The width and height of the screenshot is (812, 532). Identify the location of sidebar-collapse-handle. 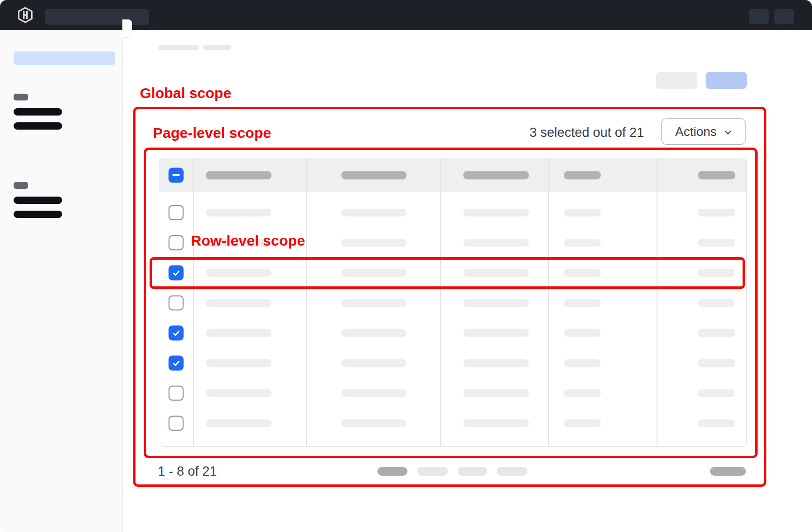
(127, 29).